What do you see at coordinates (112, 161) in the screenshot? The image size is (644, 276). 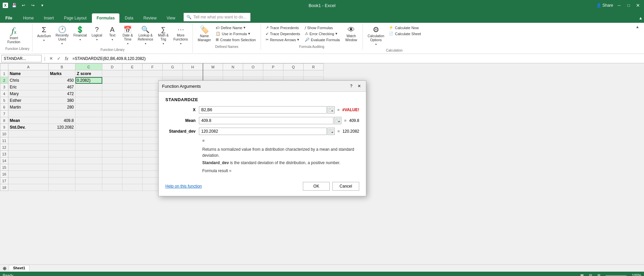 I see `cell-d14` at bounding box center [112, 161].